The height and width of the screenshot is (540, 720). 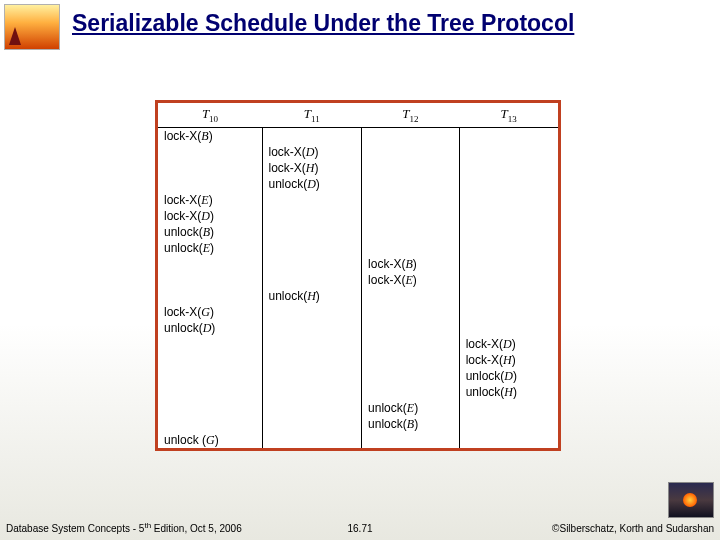 I want to click on slide-title: Serializable Schedule Under the Tree Pro…, so click(x=392, y=24).